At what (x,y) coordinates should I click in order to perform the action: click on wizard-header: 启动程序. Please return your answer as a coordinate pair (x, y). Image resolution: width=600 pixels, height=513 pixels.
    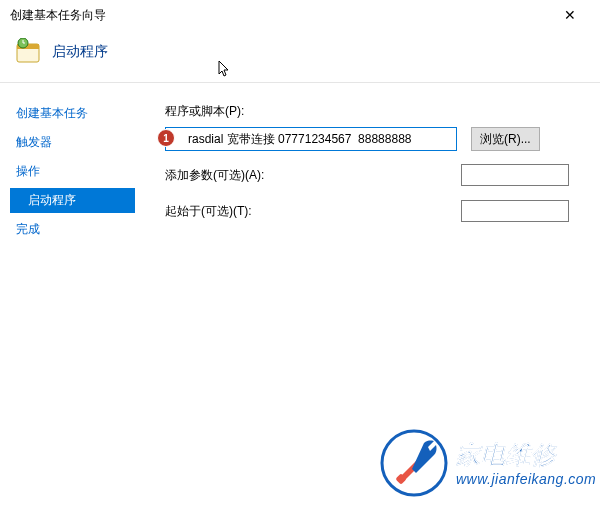
    Looking at the image, I should click on (300, 56).